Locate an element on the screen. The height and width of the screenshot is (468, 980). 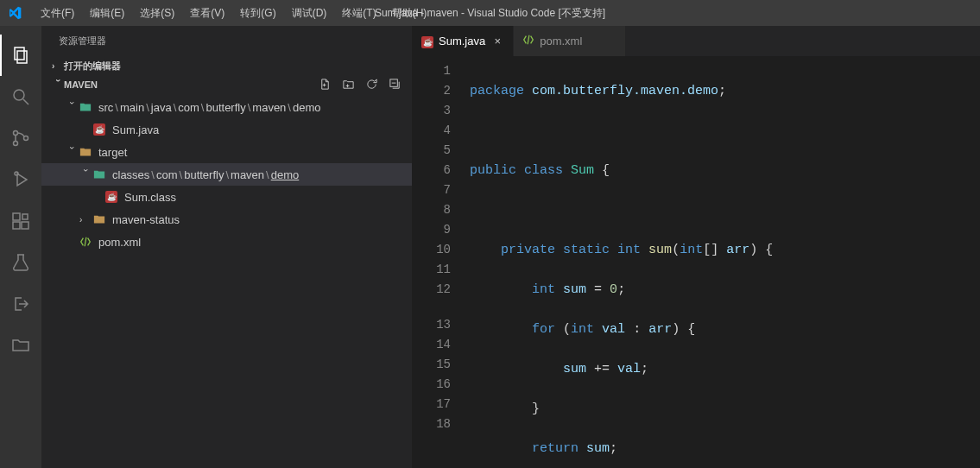
new-file-icon is located at coordinates (325, 85).